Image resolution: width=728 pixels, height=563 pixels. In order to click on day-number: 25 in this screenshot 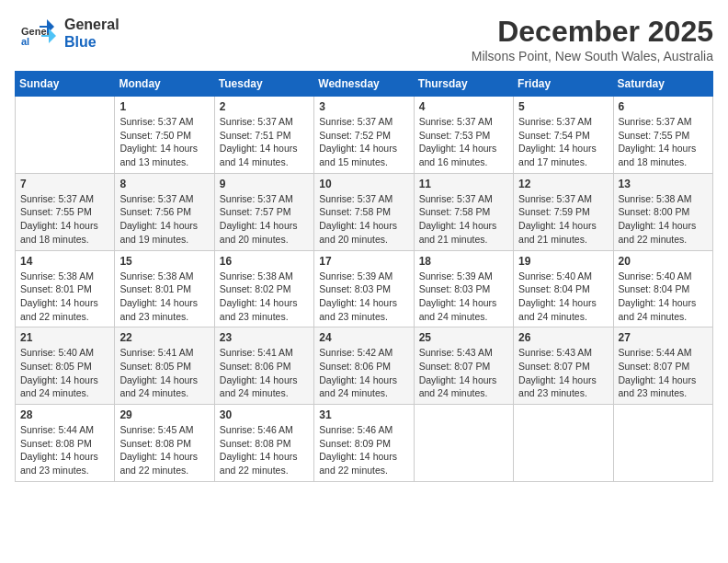, I will do `click(463, 338)`.